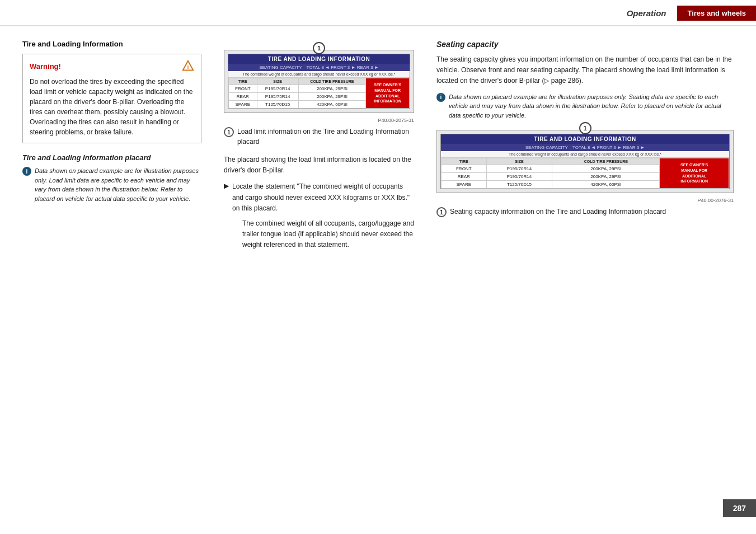 This screenshot has height=534, width=756. What do you see at coordinates (585, 200) in the screenshot?
I see `right-placard-partnumber: P40.00-2076-31` at bounding box center [585, 200].